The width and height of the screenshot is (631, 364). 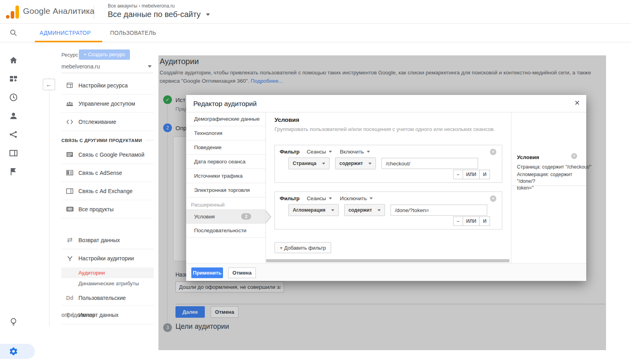 What do you see at coordinates (356, 199) in the screenshot?
I see `mode-dropdown: Исключить` at bounding box center [356, 199].